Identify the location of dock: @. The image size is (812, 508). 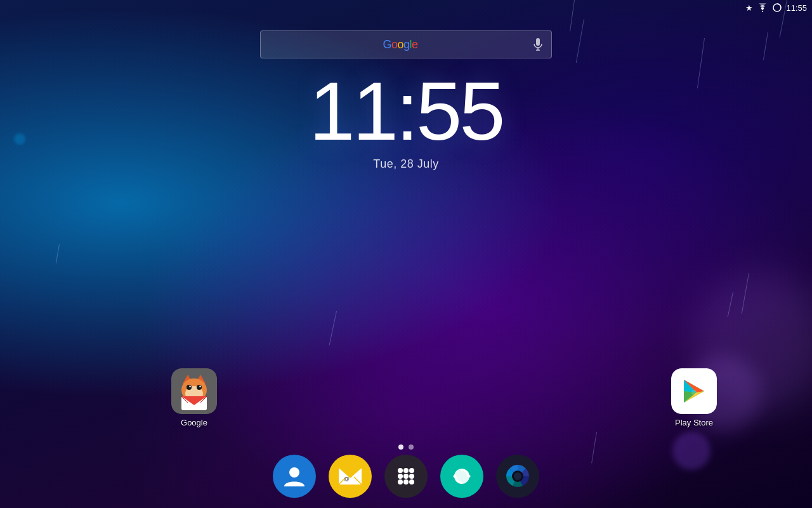
(406, 479).